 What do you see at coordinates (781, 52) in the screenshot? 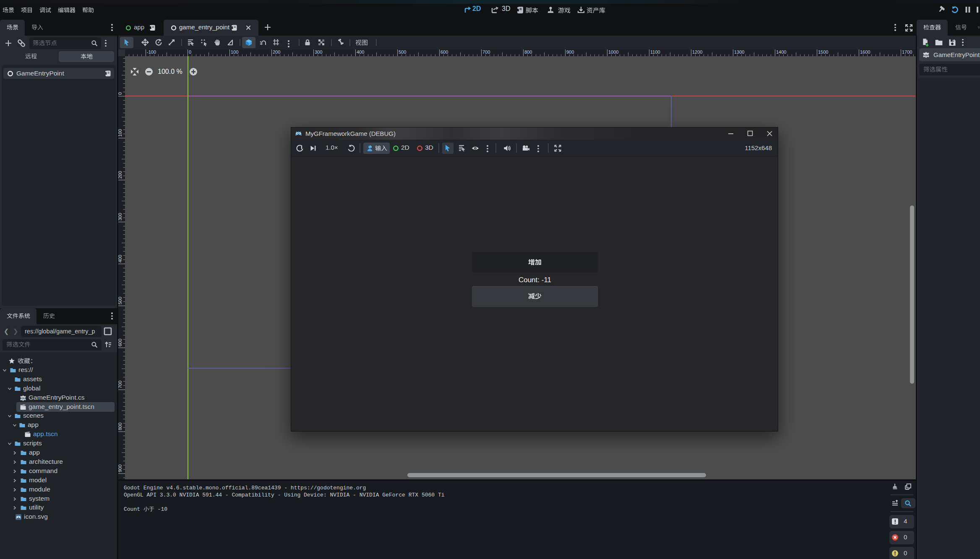
I see `svg-text: 1400` at bounding box center [781, 52].